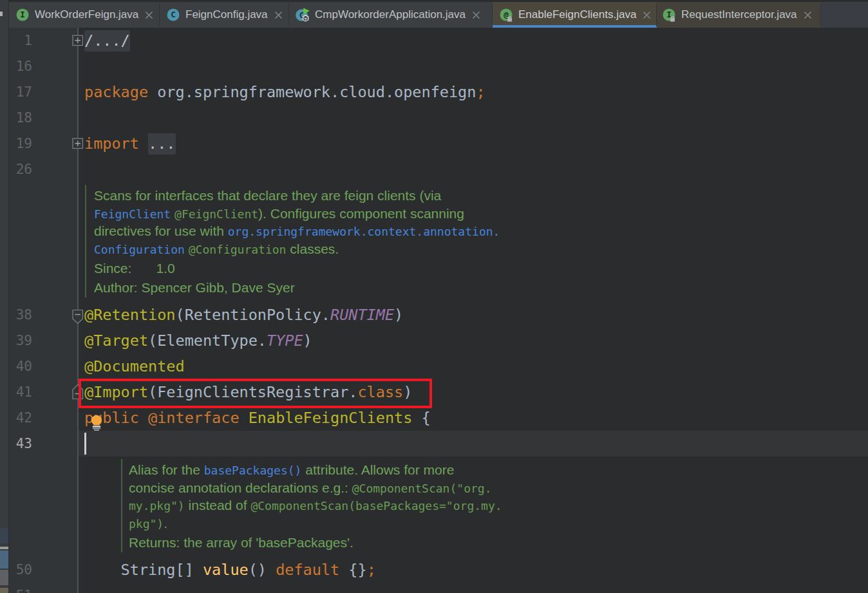  I want to click on code-text: @Target(ElementType.TYPE), so click(198, 341).